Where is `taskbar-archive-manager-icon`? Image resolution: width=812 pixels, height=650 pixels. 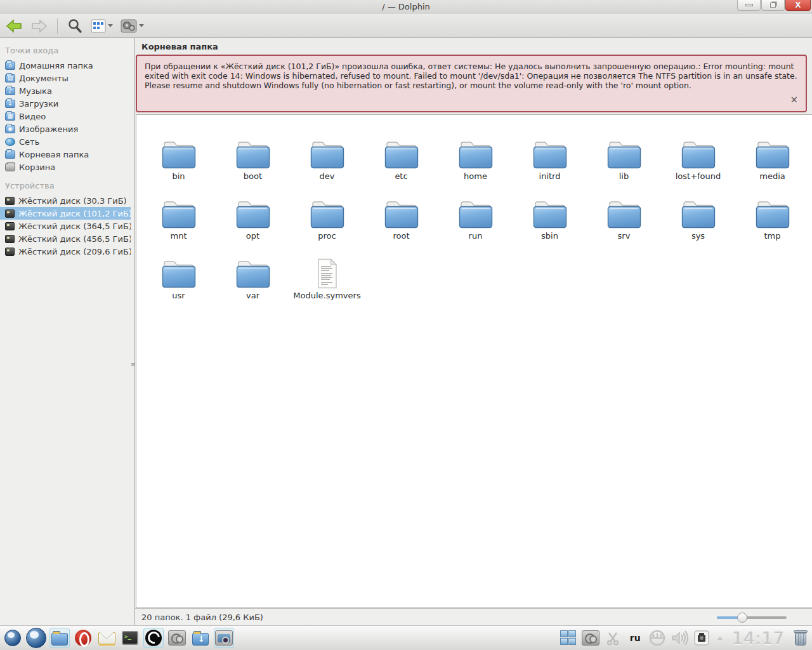 taskbar-archive-manager-icon is located at coordinates (224, 638).